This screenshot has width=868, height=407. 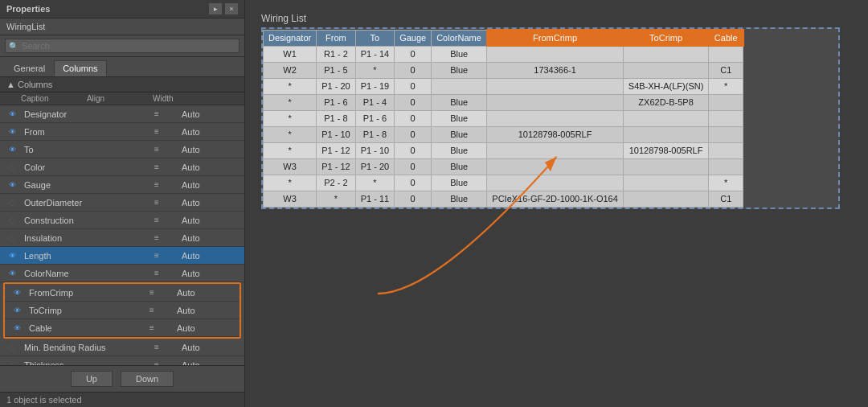 What do you see at coordinates (79, 347) in the screenshot?
I see `column-name: Min. Bending Radius` at bounding box center [79, 347].